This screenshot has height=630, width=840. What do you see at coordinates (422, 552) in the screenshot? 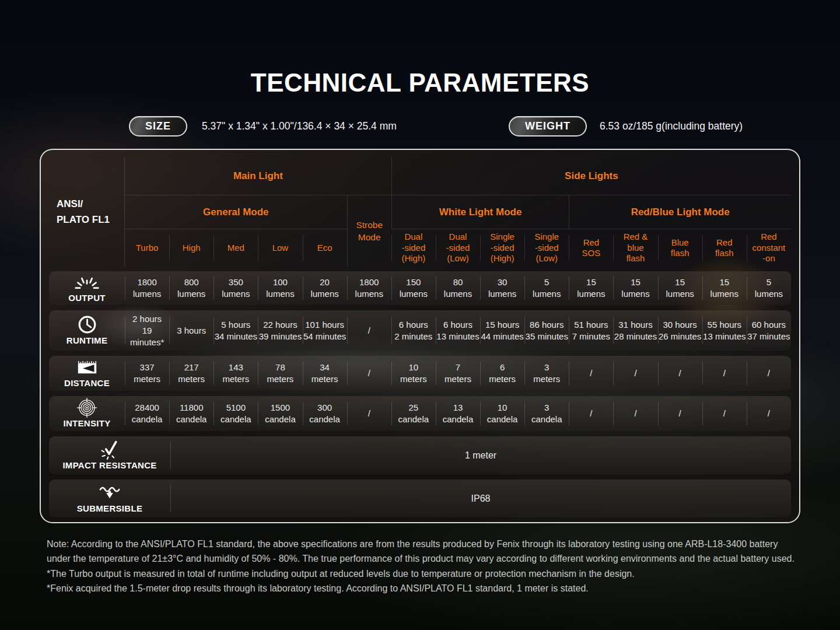
I see `note-paragraph: Note: According to the ANSI/PLATO FL1 st…` at bounding box center [422, 552].